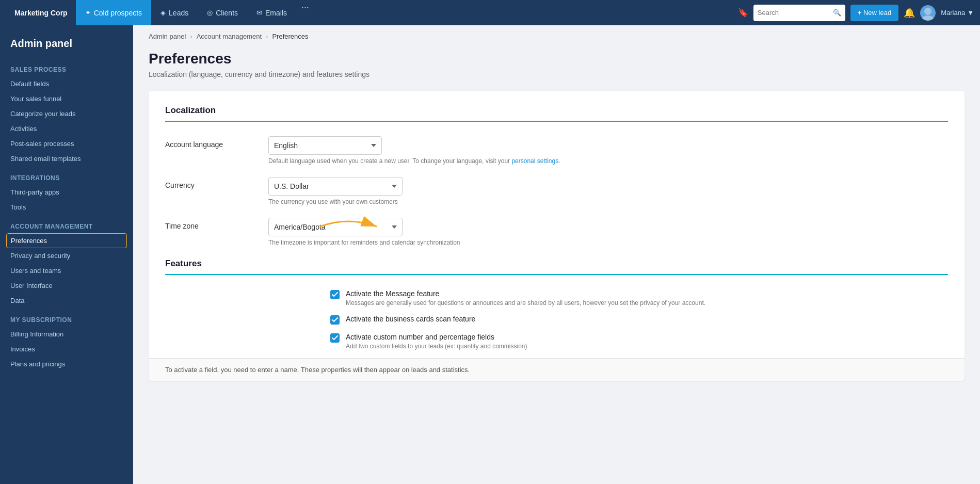 This screenshot has height=484, width=980. What do you see at coordinates (556, 35) in the screenshot?
I see `breadcrumb: Admin panel › Account management › Prefe…` at bounding box center [556, 35].